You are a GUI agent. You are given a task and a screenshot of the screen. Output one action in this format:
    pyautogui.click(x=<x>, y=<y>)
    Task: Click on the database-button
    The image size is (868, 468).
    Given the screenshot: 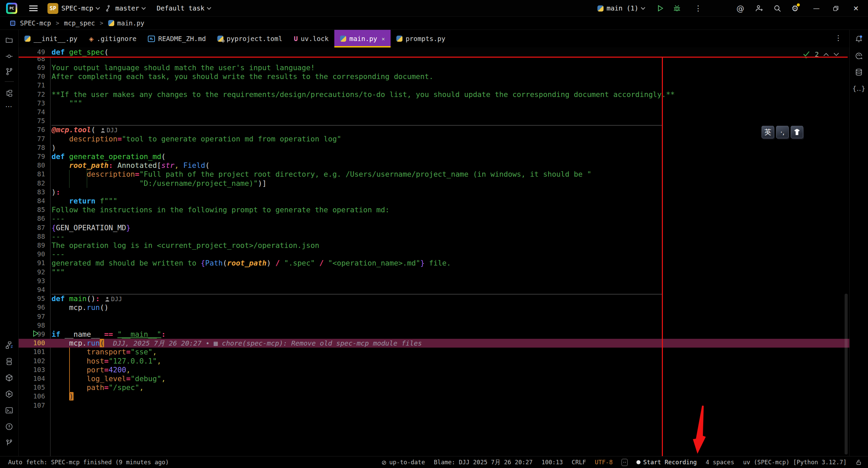 What is the action you would take?
    pyautogui.click(x=859, y=72)
    